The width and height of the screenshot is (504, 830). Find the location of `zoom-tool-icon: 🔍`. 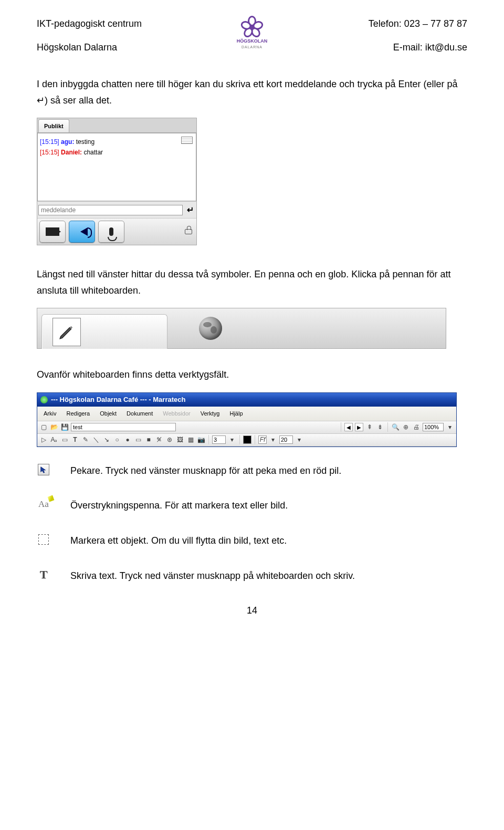

zoom-tool-icon: 🔍 is located at coordinates (395, 427).